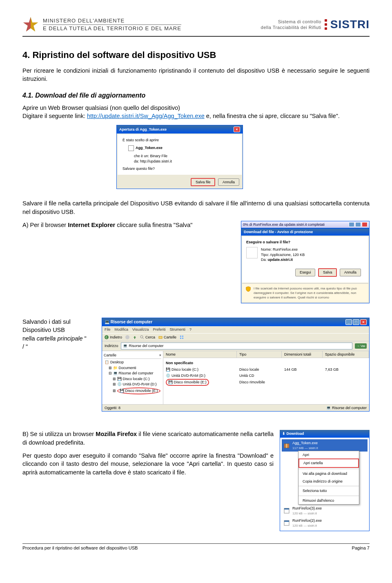 This screenshot has height=583, width=392. I want to click on download-link: http://update.sistri.it/Sw_Agg/Agg_Token…, so click(146, 116).